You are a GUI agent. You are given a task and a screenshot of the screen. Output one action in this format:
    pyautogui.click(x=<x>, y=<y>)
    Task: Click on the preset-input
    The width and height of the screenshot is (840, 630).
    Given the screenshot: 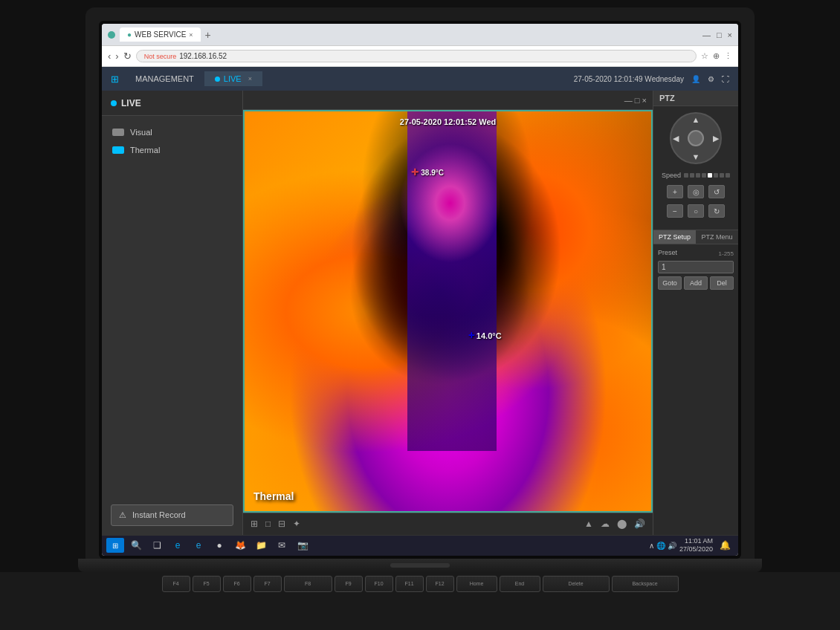 What is the action you would take?
    pyautogui.click(x=696, y=267)
    